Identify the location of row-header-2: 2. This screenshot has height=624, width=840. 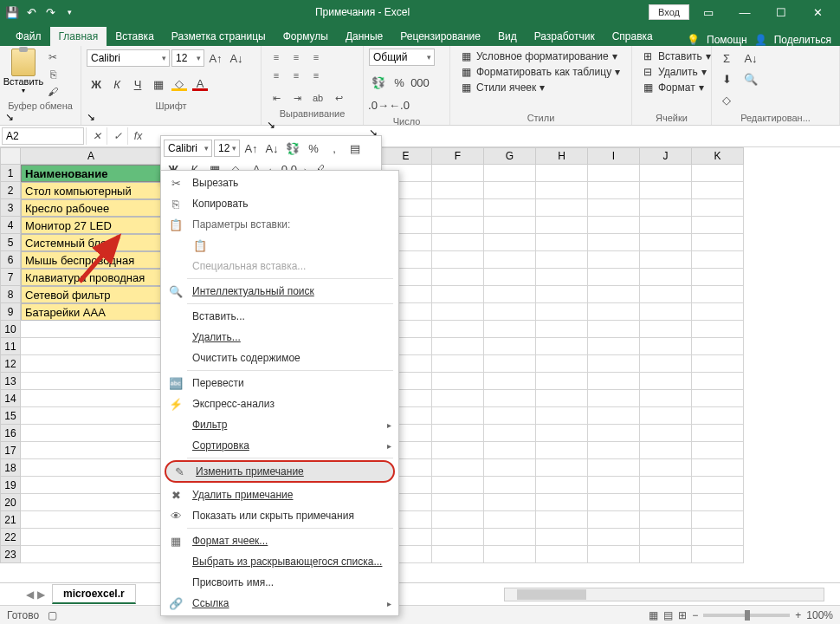
(10, 191).